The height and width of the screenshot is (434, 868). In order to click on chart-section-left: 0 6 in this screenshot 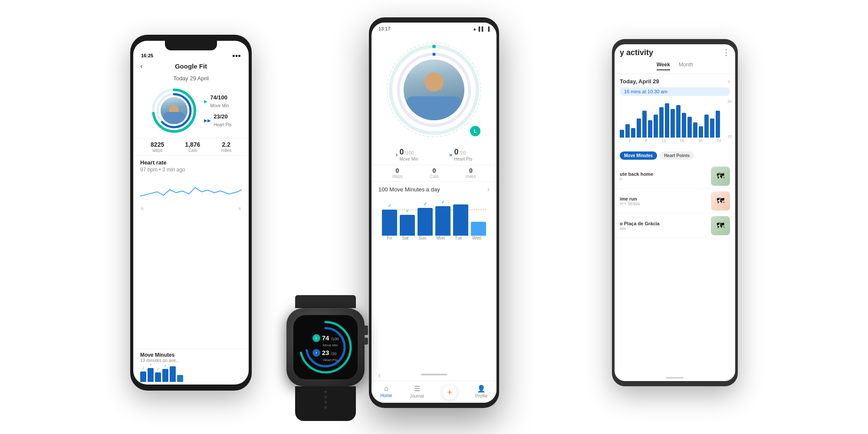, I will do `click(191, 263)`.